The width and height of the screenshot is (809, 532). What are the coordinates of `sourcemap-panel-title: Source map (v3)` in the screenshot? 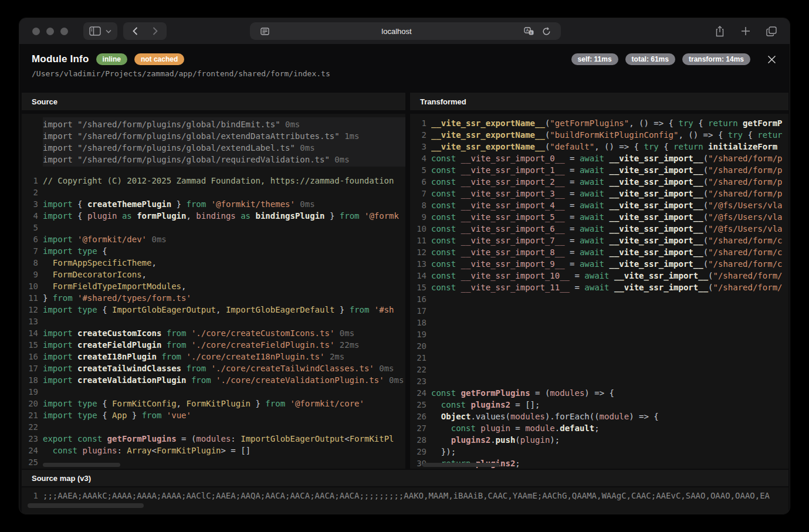 It's located at (405, 478).